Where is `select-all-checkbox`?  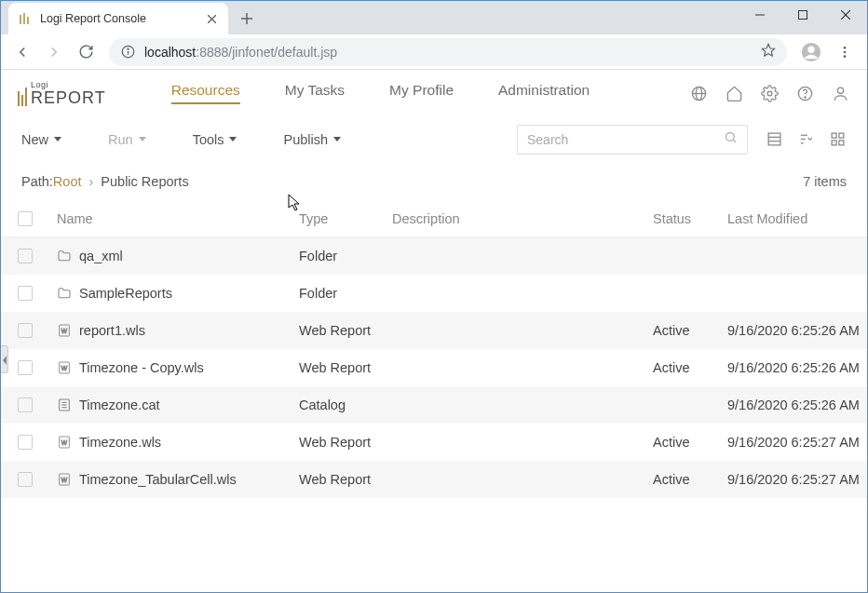 select-all-checkbox is located at coordinates (25, 219).